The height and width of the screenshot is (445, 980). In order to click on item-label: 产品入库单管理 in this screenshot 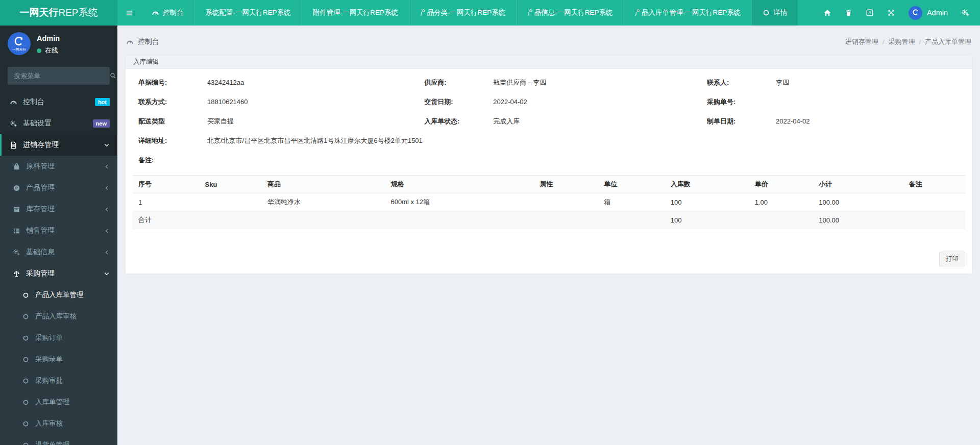, I will do `click(59, 295)`.